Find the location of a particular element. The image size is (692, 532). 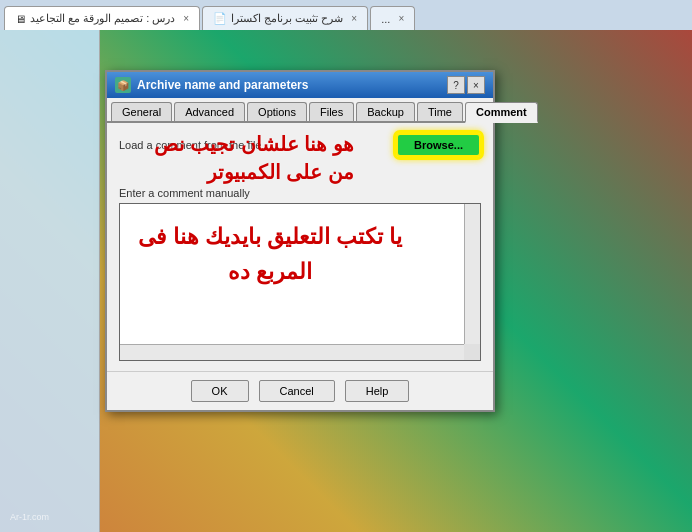

tab-backup: Backup is located at coordinates (386, 112).